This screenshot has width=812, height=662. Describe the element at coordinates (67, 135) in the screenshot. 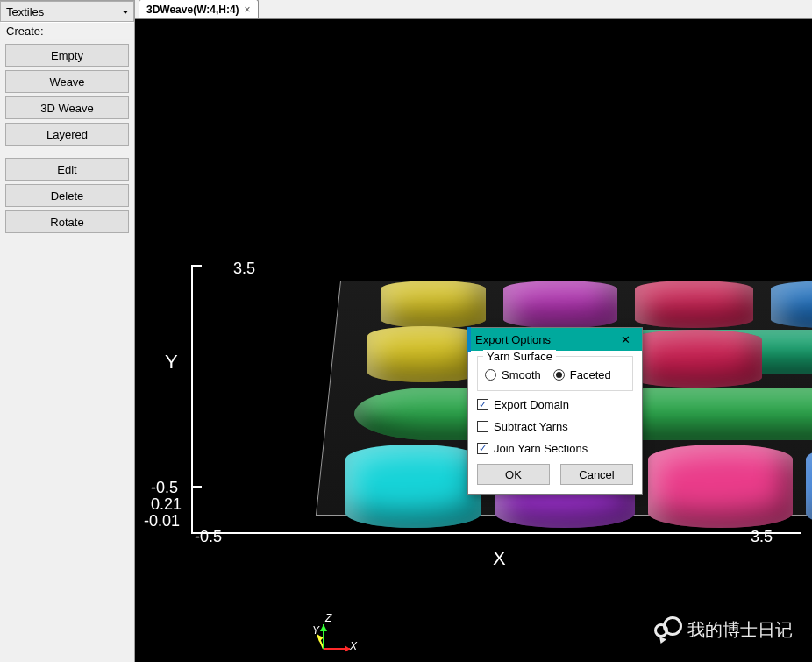

I see `create-layered-label: Layered` at that location.